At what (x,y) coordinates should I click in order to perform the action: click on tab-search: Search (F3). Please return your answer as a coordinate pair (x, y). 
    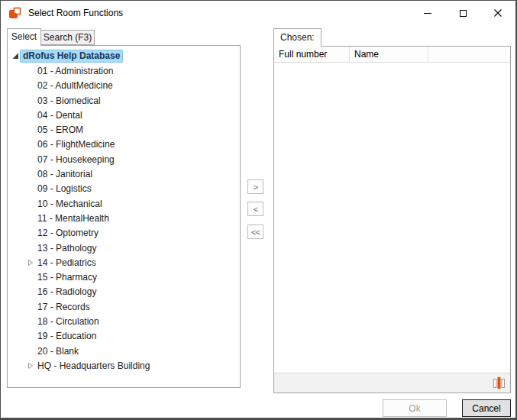
    Looking at the image, I should click on (67, 37).